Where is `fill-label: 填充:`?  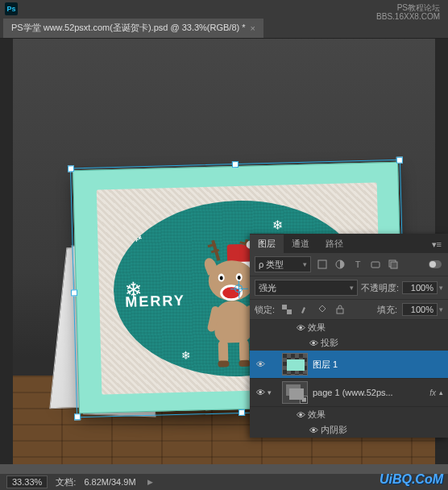 fill-label: 填充: is located at coordinates (387, 309).